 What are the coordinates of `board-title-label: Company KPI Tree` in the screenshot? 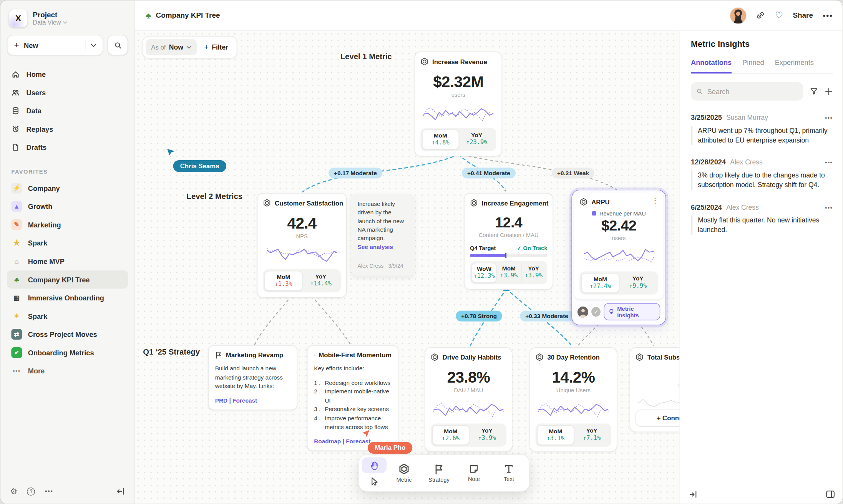 It's located at (188, 15).